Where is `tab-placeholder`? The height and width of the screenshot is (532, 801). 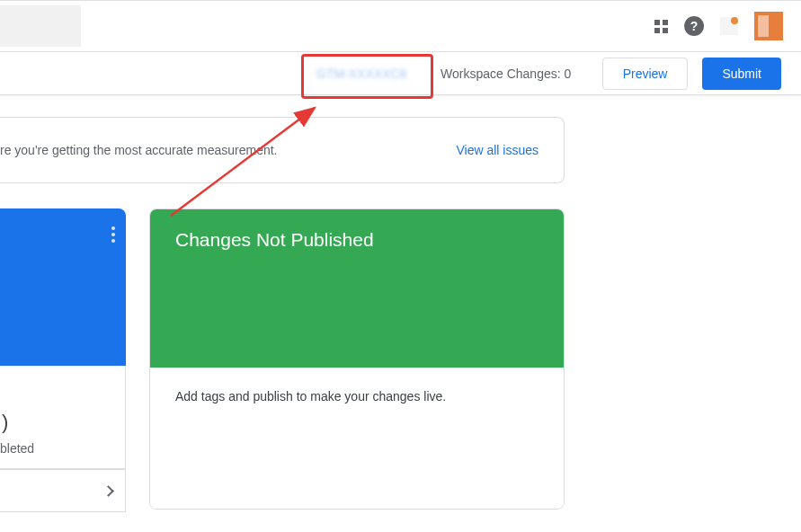 tab-placeholder is located at coordinates (40, 26).